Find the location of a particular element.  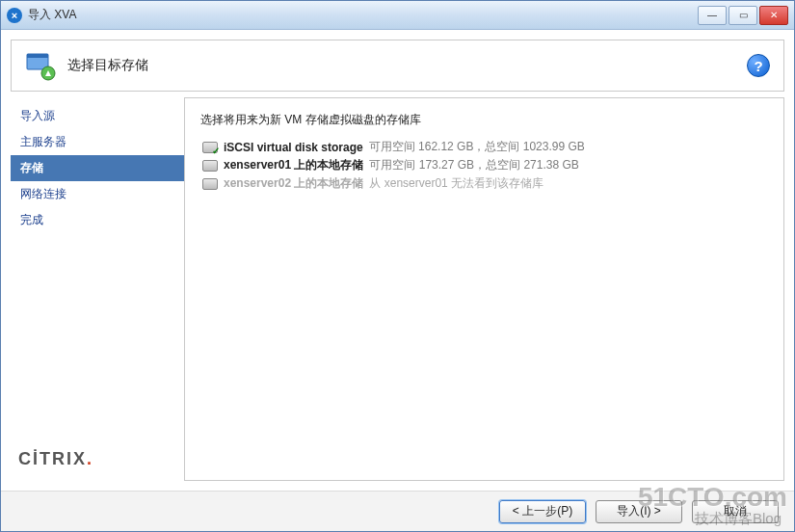

brand-text: CİTRIX is located at coordinates (52, 459).